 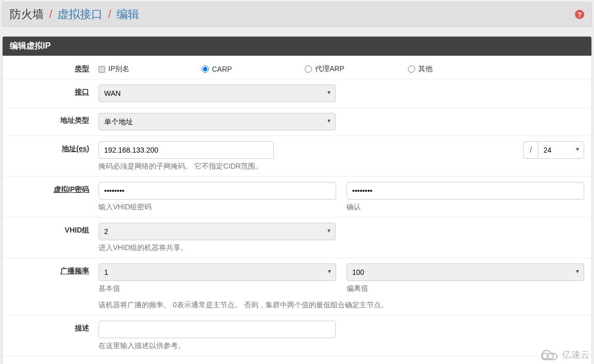 What do you see at coordinates (128, 14) in the screenshot?
I see `breadcrumb-link-edit: 编辑` at bounding box center [128, 14].